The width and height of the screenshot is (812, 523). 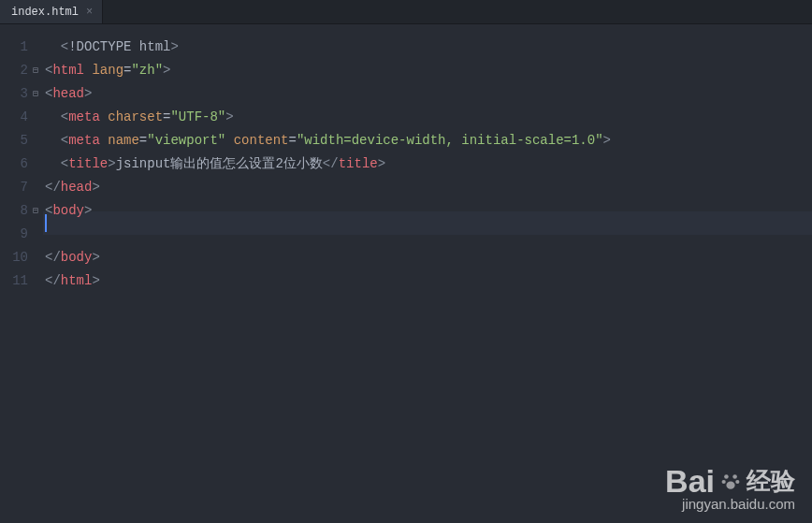 What do you see at coordinates (14, 258) in the screenshot?
I see `line-number: 10` at bounding box center [14, 258].